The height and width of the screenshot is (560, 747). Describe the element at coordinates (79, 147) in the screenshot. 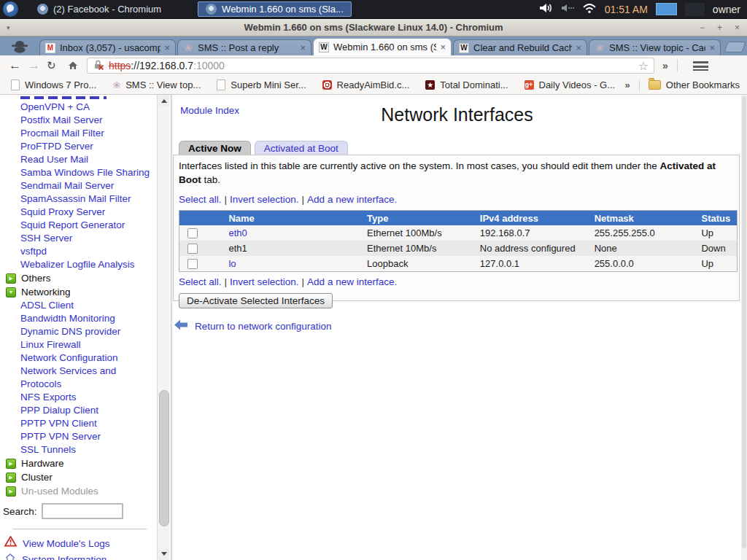

I see `sidebar-item-proftpd: ProFTPD Server` at that location.